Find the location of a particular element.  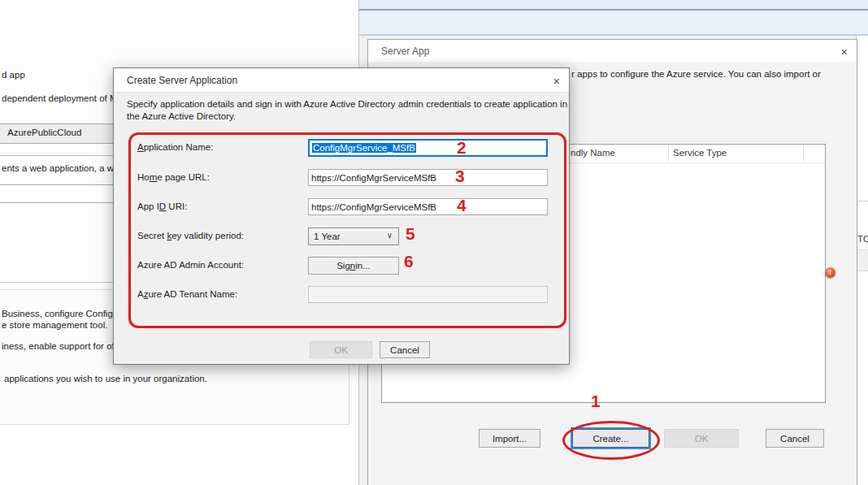

home-page-url-input: https://ConfigMgrServiceMSfB is located at coordinates (427, 177).